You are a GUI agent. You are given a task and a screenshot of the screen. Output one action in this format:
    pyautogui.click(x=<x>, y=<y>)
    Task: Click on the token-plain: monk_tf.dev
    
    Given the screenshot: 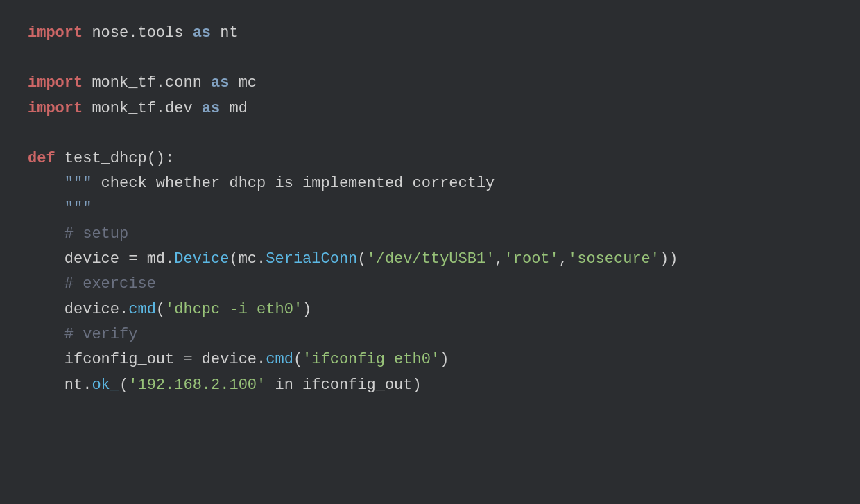 What is the action you would take?
    pyautogui.click(x=142, y=109)
    